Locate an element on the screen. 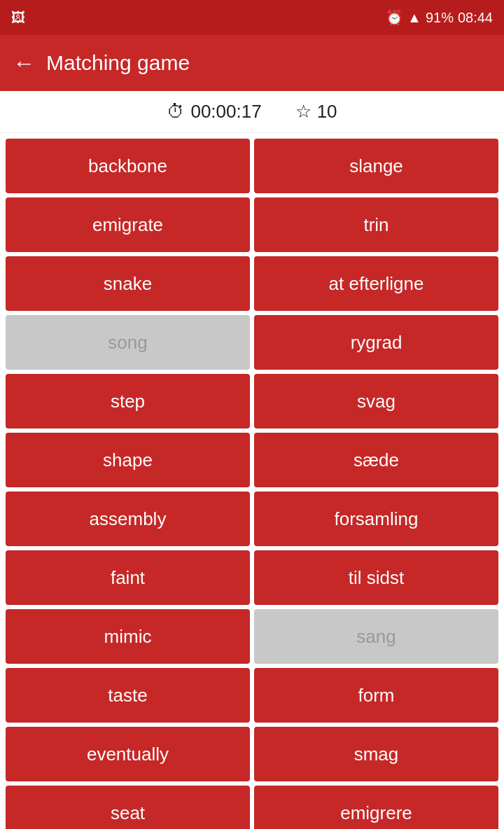 The width and height of the screenshot is (504, 829). page-title: Matching game is located at coordinates (118, 63).